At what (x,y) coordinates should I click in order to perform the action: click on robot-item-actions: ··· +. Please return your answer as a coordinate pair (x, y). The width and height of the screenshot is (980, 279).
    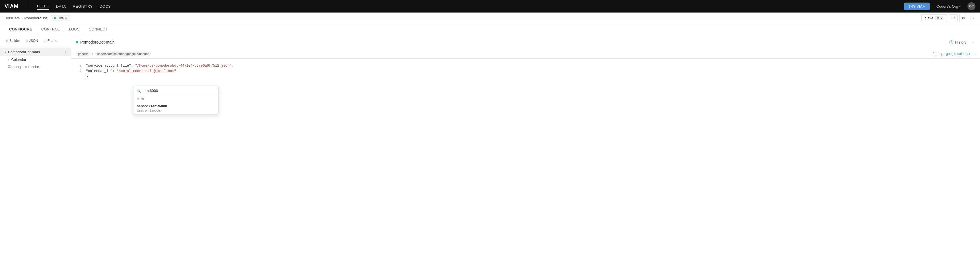
    Looking at the image, I should click on (62, 52).